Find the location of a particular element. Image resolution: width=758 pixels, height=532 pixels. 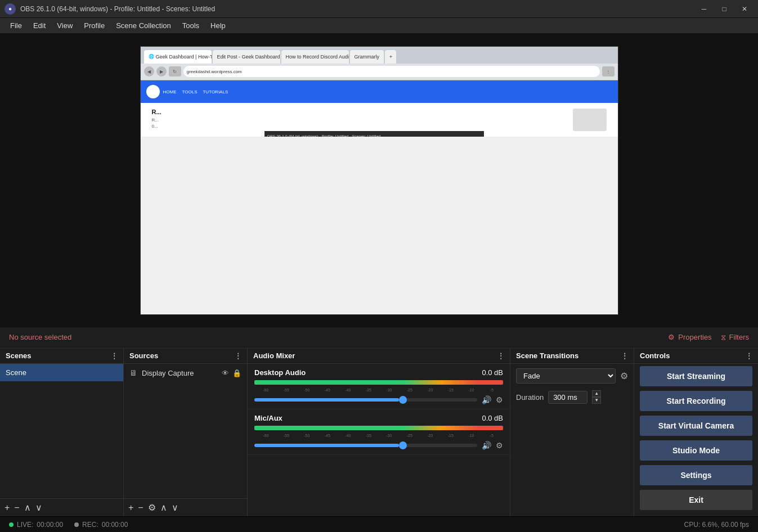

start-virtual-camera-button: Start Virtual Camera is located at coordinates (696, 426).